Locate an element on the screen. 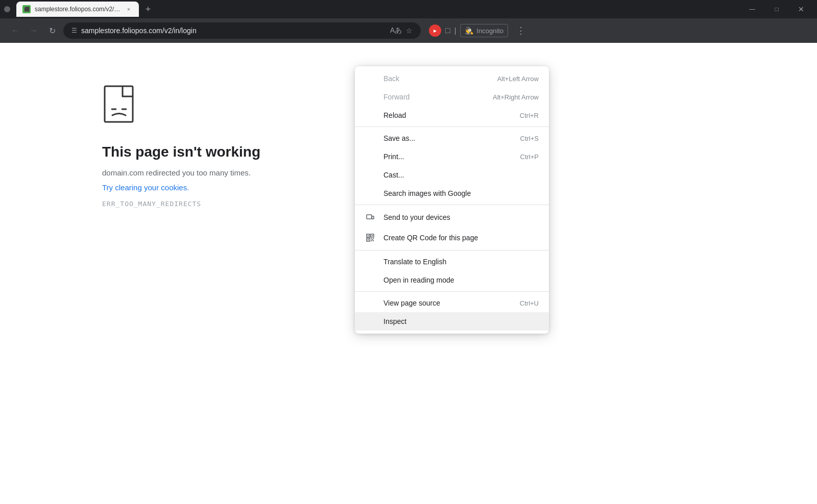  menu-label: Forward is located at coordinates (396, 97).